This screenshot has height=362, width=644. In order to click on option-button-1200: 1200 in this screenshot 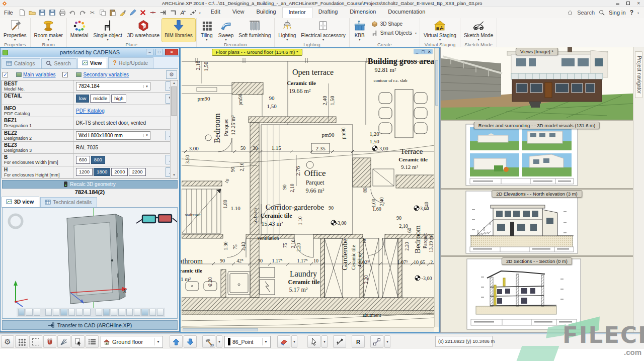, I will do `click(85, 172)`.